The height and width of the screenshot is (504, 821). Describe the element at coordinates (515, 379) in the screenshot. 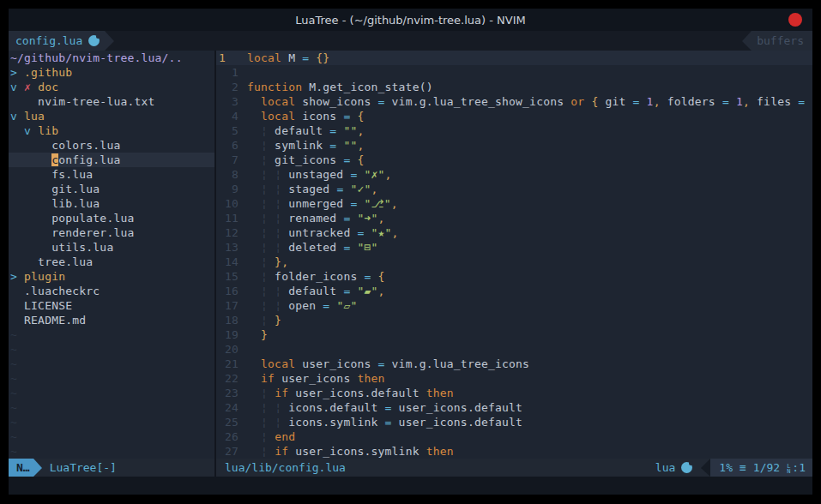

I see `code-line: 22 if user_icons then` at that location.